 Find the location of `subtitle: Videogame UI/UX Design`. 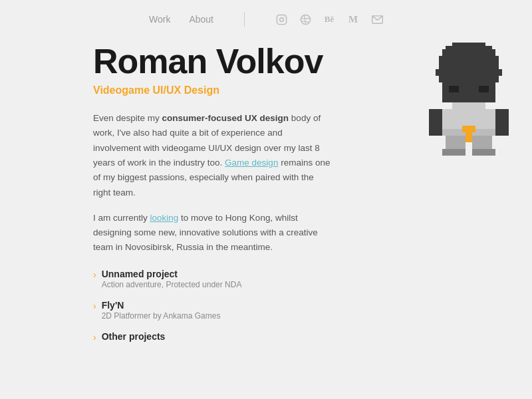

subtitle: Videogame UI/UX Design is located at coordinates (279, 90).